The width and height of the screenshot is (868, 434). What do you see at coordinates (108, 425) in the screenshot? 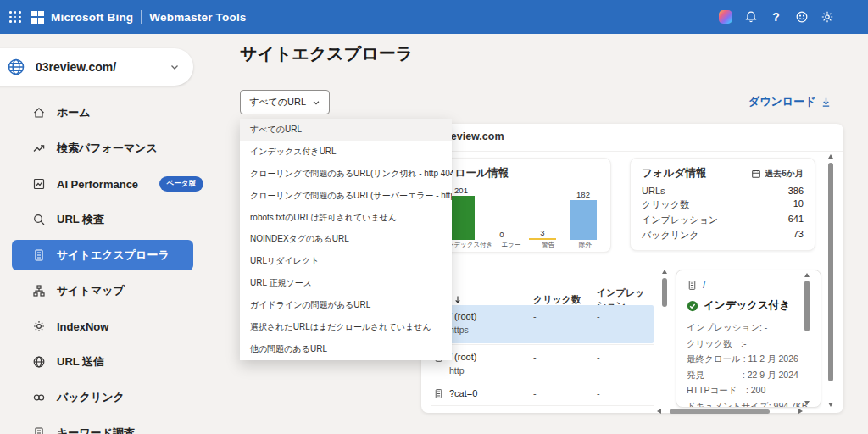
I see `sidebar-item-keyword-research: キーワード調査` at bounding box center [108, 425].